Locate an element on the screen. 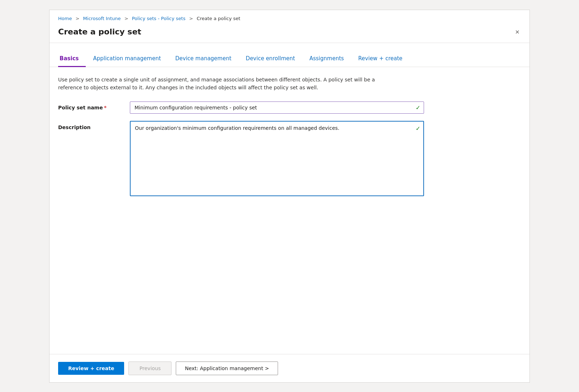 The width and height of the screenshot is (579, 392). next-button: Next: Application management > is located at coordinates (227, 368).